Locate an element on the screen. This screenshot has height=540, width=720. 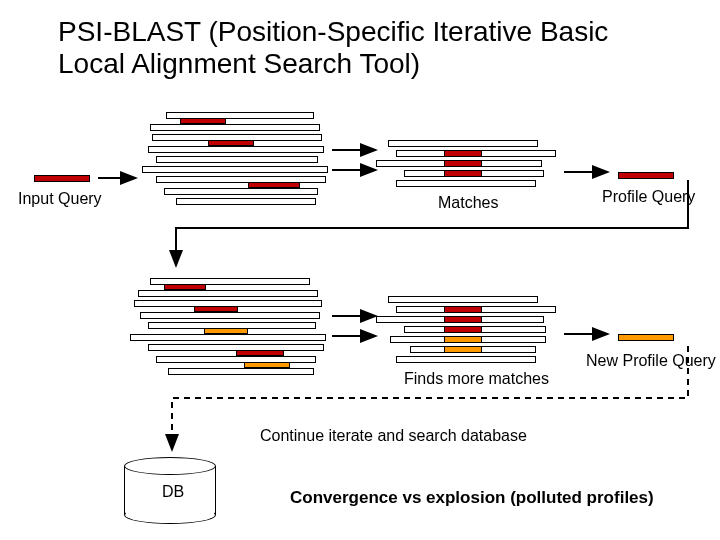
input-query-label: Input Query is located at coordinates (60, 199).